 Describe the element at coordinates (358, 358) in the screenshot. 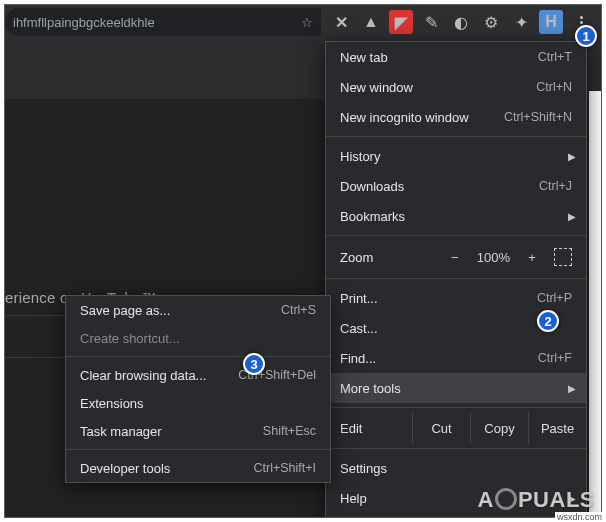

I see `menu-item-label: Find...` at that location.